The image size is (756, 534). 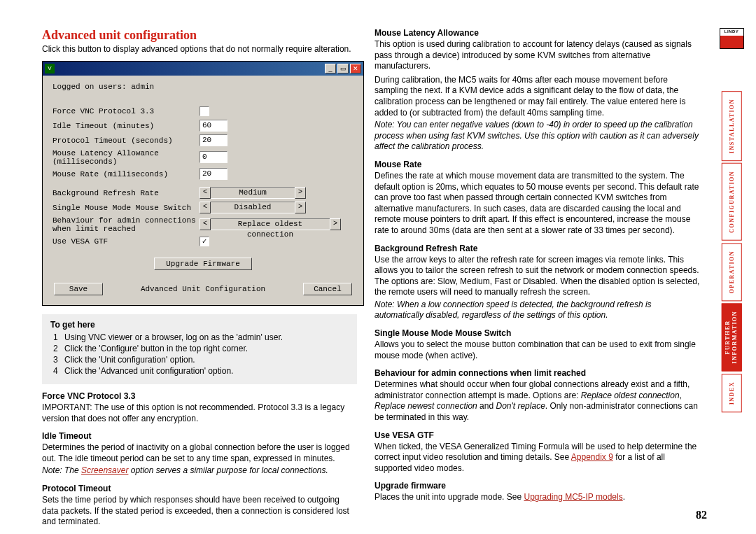 I want to click on step-2: 2Click the 'Configure' button in the top…, so click(x=201, y=349).